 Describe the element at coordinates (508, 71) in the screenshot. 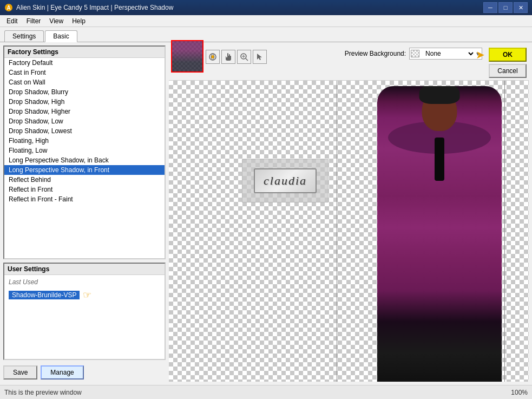

I see `cancel-button: Cancel` at that location.